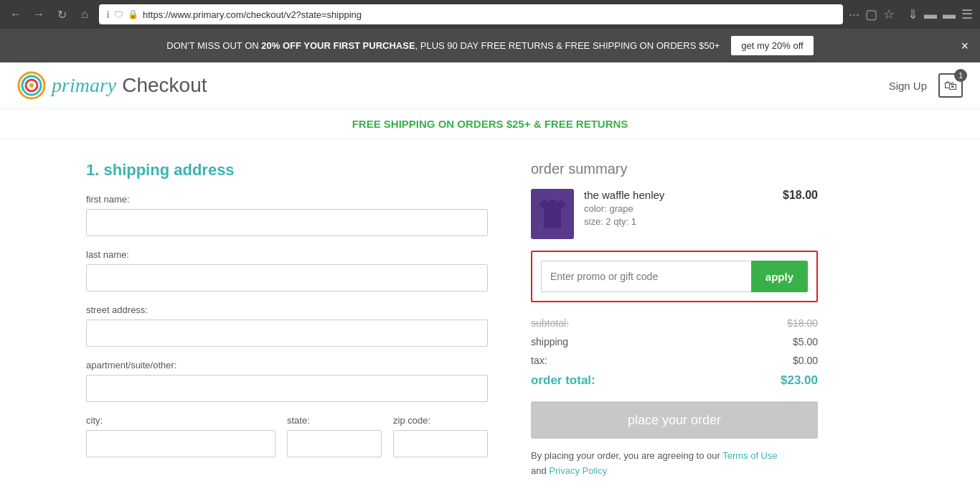 The image size is (980, 494). Describe the element at coordinates (287, 310) in the screenshot. I see `street-label: street address:` at that location.